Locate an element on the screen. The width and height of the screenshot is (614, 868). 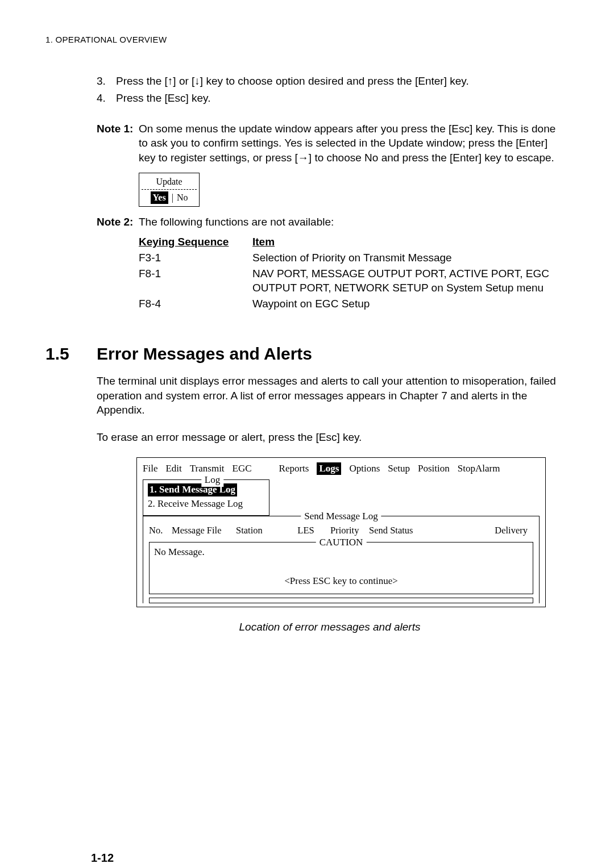
menu-options: Options is located at coordinates (364, 469).